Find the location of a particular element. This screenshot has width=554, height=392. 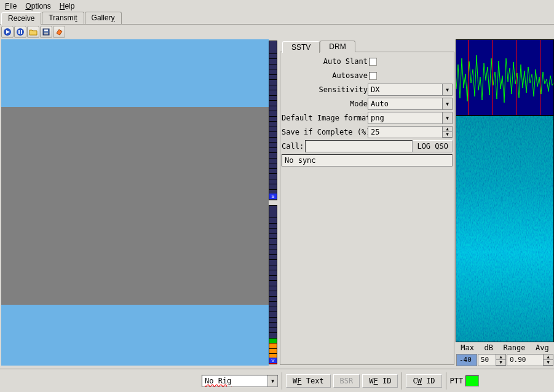

auto-slant-label: Auto Slant is located at coordinates (325, 61).